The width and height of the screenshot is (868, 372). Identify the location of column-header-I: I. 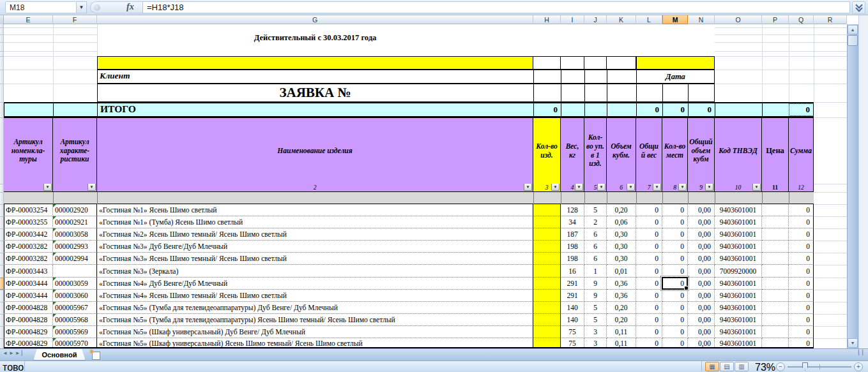
(572, 20).